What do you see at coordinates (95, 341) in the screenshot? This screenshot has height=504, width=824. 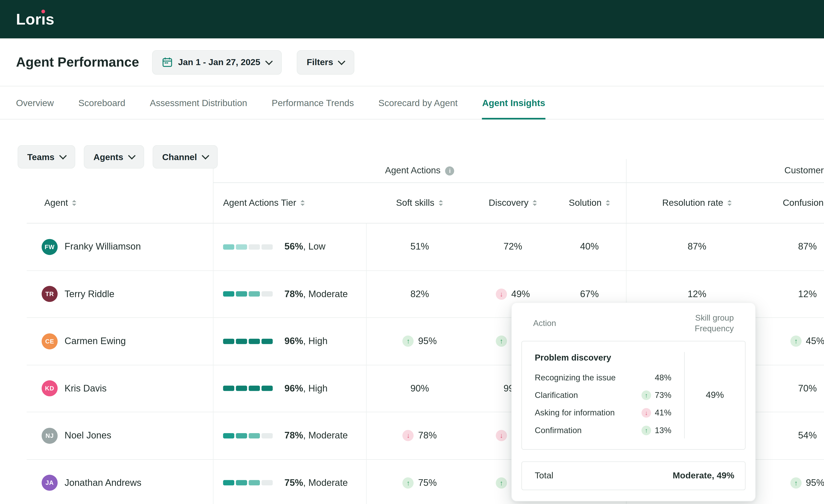 I see `agent-name: Carmen Ewing` at bounding box center [95, 341].